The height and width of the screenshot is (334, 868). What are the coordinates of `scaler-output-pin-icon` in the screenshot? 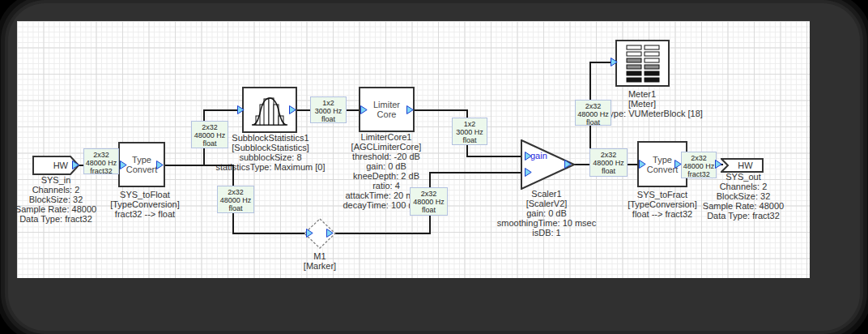 It's located at (568, 164).